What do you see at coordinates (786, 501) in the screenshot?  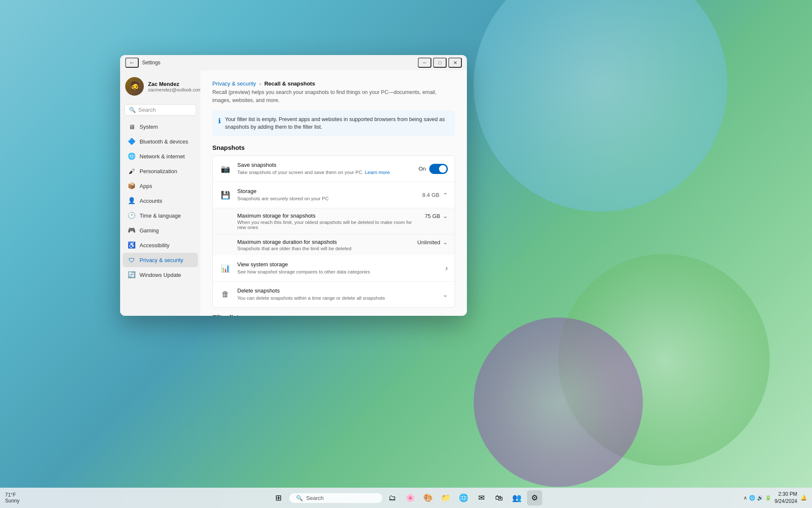 I see `clock-date: 9/24/2024` at bounding box center [786, 501].